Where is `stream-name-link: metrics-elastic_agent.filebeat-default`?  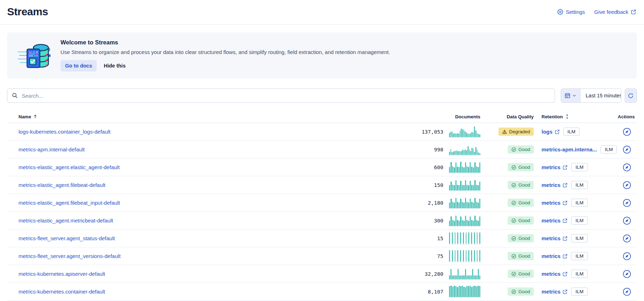 stream-name-link: metrics-elastic_agent.filebeat-default is located at coordinates (62, 185).